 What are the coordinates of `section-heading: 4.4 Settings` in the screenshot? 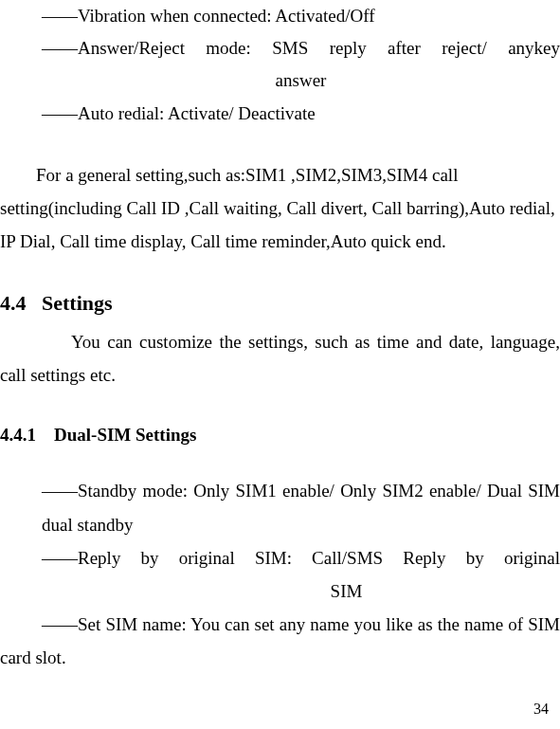 It's located at (280, 303).